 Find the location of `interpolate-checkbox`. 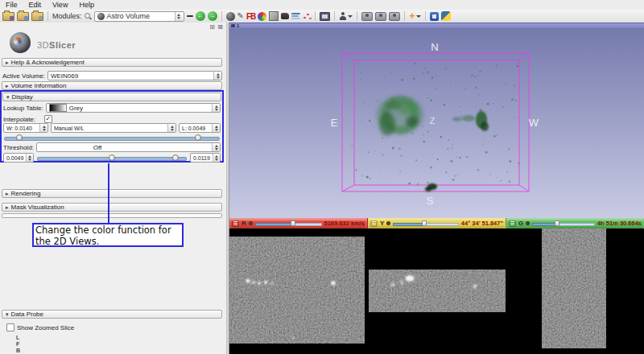

interpolate-checkbox is located at coordinates (48, 119).